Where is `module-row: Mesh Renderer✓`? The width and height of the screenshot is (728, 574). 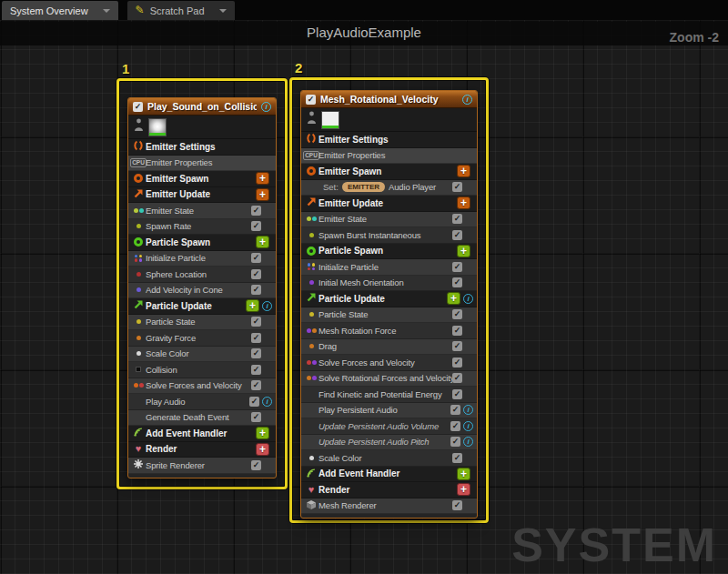 module-row: Mesh Renderer✓ is located at coordinates (389, 507).